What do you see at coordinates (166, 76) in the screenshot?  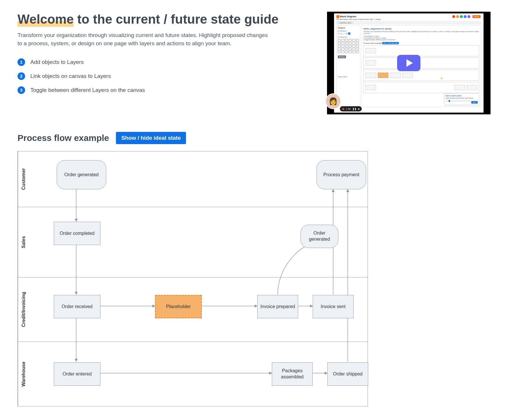 I see `step-item: 2 Link objects on canvas to Layers` at bounding box center [166, 76].